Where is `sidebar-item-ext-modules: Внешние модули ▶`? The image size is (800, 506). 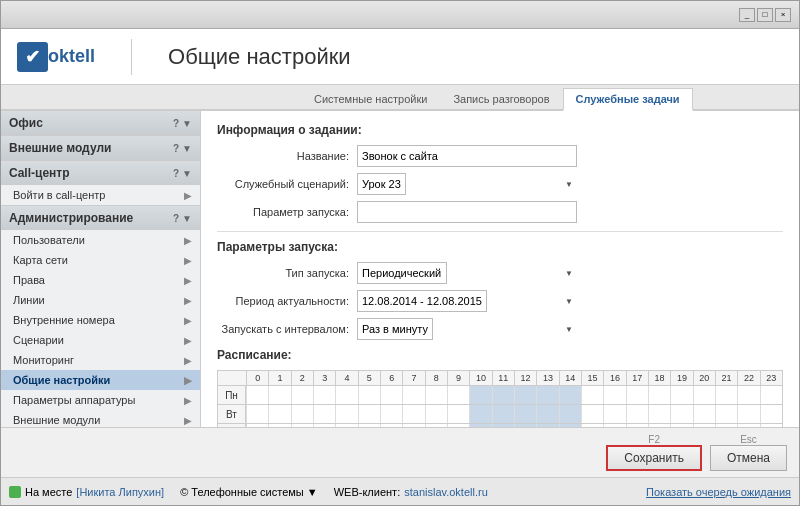
sidebar-item-ext-modules: Внешние модули ▶ is located at coordinates (100, 418).